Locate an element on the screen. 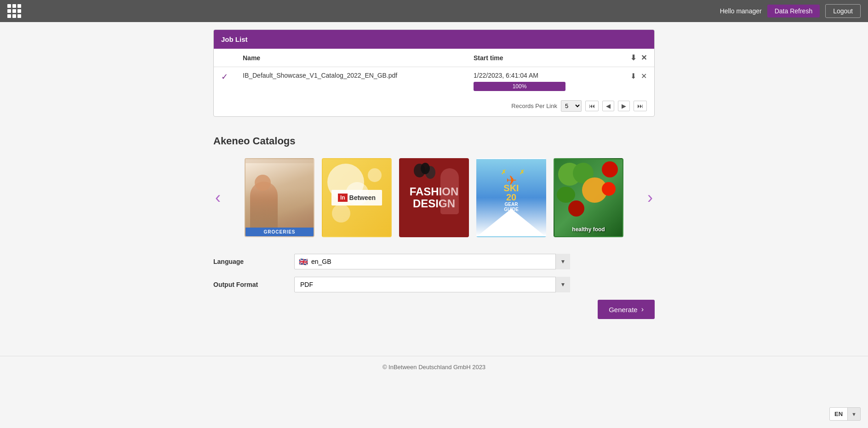 This screenshot has width=868, height=428. language-flag: 🇬🇧 is located at coordinates (303, 262).